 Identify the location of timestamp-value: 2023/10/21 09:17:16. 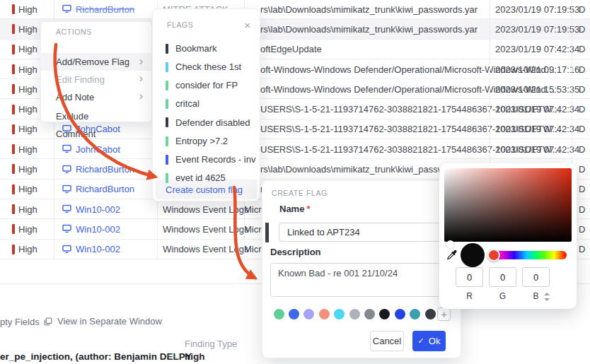
(538, 69).